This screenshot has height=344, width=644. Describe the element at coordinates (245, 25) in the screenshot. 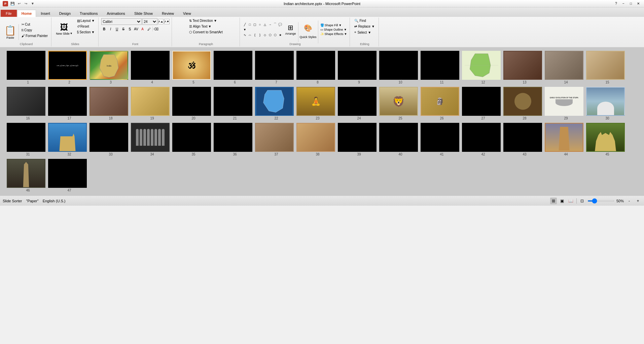

I see `line-shape: ╱` at that location.